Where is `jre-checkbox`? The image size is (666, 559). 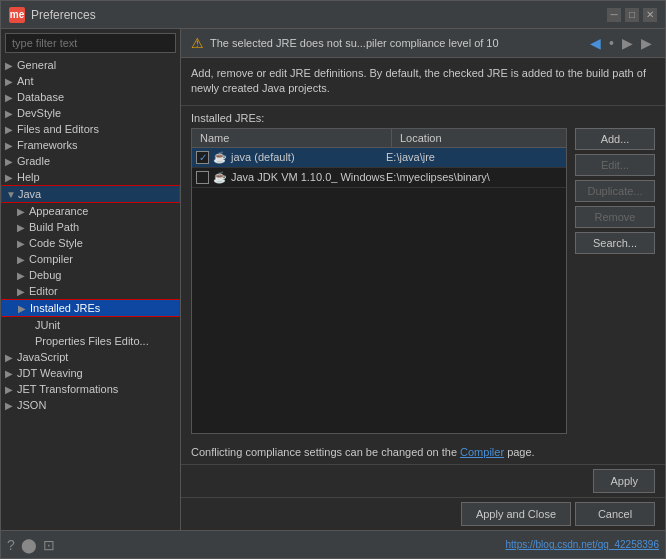 jre-checkbox is located at coordinates (202, 178).